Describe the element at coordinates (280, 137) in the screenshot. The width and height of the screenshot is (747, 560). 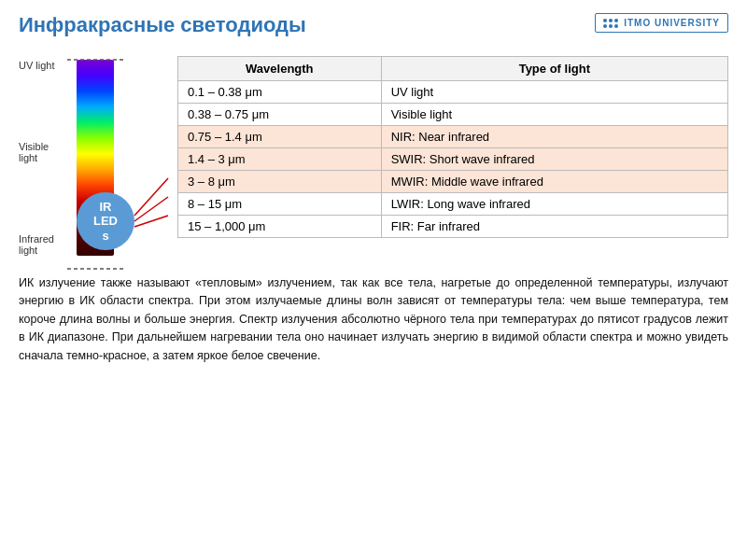
I see `table-cell-wavelength: 0.75 – 1.4 μm` at that location.